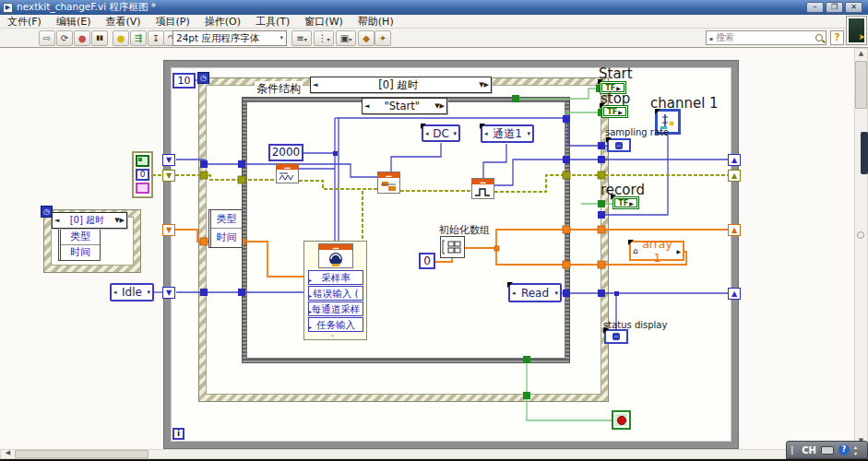  What do you see at coordinates (179, 433) in the screenshot?
I see `iteration-terminal: i` at bounding box center [179, 433].